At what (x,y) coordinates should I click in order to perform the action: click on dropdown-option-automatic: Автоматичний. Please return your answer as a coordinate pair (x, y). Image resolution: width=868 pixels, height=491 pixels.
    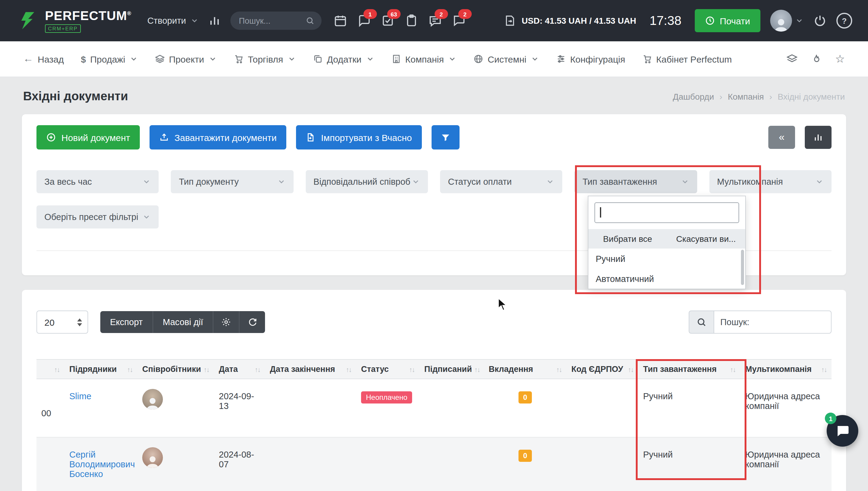
    Looking at the image, I should click on (667, 279).